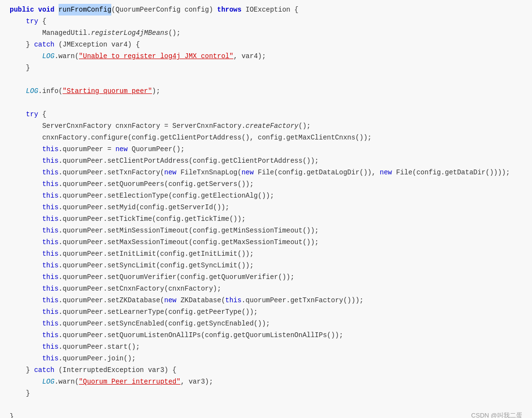  What do you see at coordinates (266, 358) in the screenshot?
I see `code-line: this.quorumPeer.join();` at bounding box center [266, 358].